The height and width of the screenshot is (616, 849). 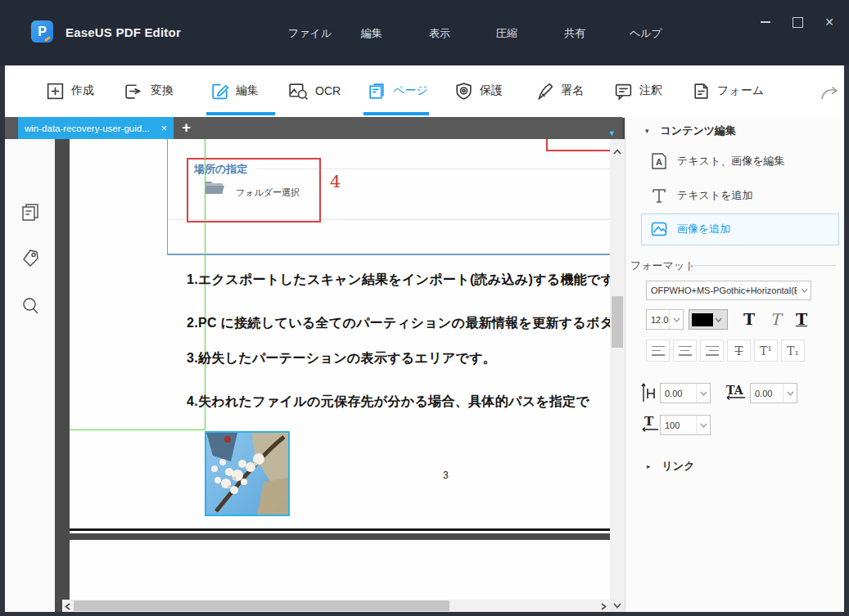 I want to click on italic-button: T, so click(x=775, y=319).